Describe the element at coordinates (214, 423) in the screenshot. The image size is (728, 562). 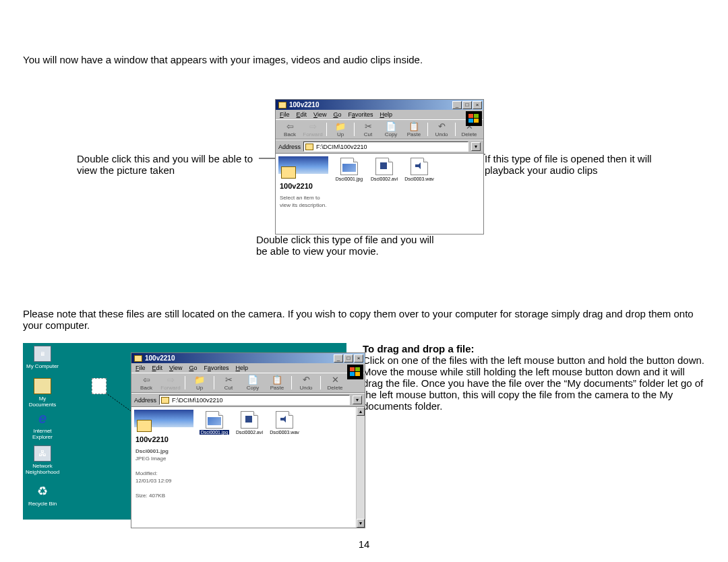
I see `file-jpg-selected: Dsci0001.jpg` at that location.